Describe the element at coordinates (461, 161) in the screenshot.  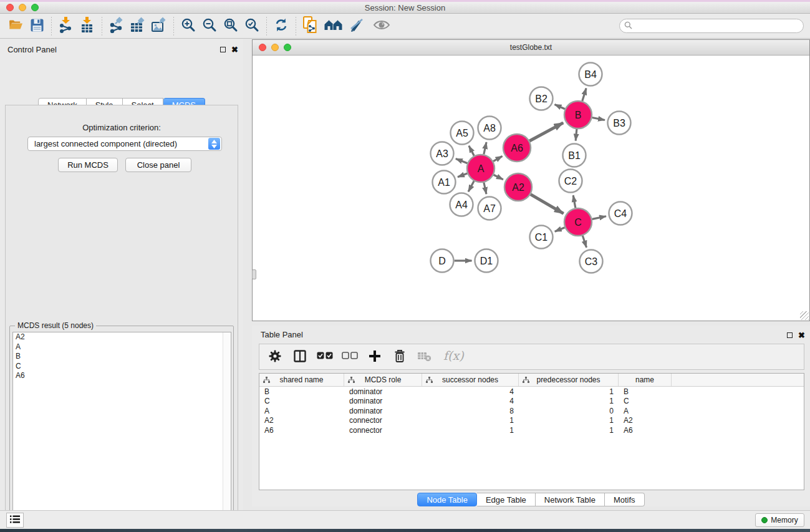
I see `edge-A-A3` at that location.